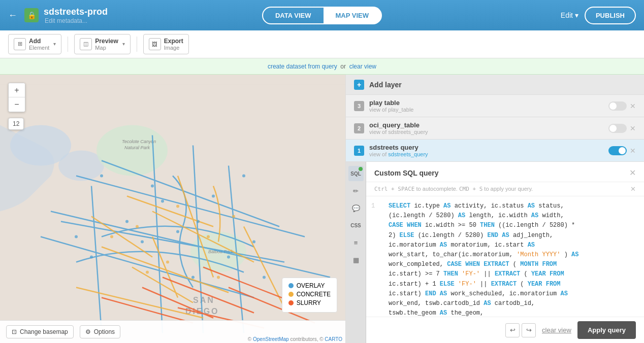 The image size is (644, 343). What do you see at coordinates (76, 21) in the screenshot?
I see `edit-metadata-link: Edit metadata...` at bounding box center [76, 21].